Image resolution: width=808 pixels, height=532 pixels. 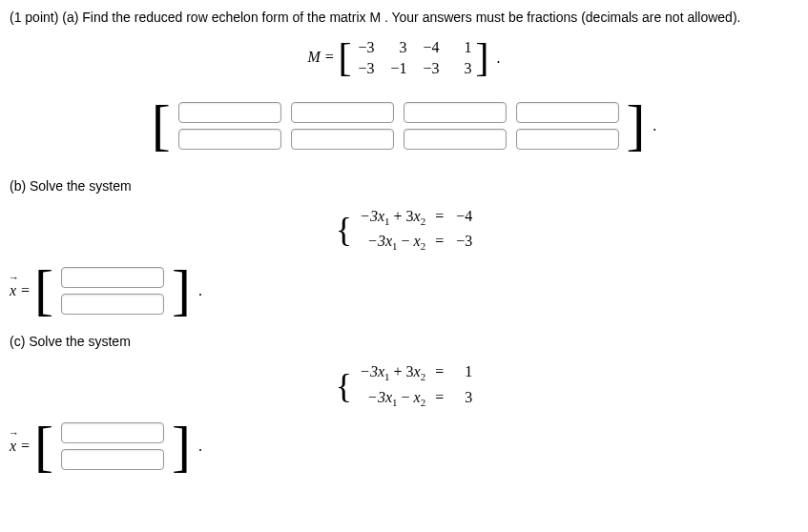 I want to click on eq-rhs: −4, so click(x=463, y=217).